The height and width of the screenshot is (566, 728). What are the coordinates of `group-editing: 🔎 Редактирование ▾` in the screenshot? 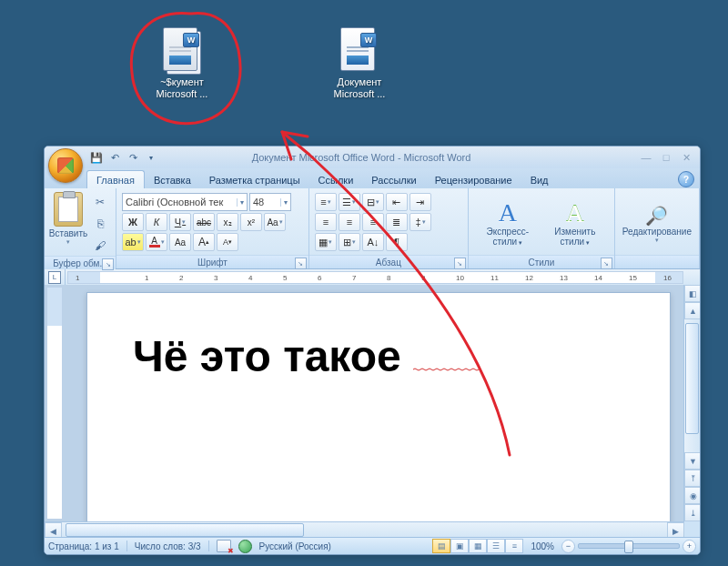 It's located at (657, 228).